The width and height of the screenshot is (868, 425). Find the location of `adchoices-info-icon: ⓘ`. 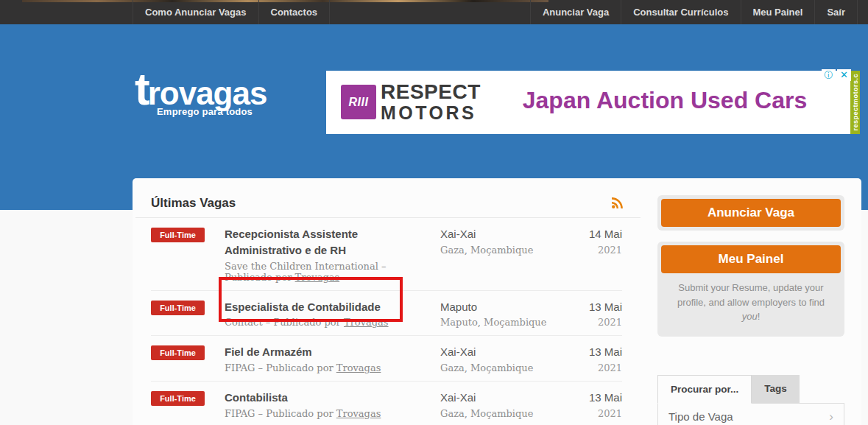

adchoices-info-icon: ⓘ is located at coordinates (829, 75).